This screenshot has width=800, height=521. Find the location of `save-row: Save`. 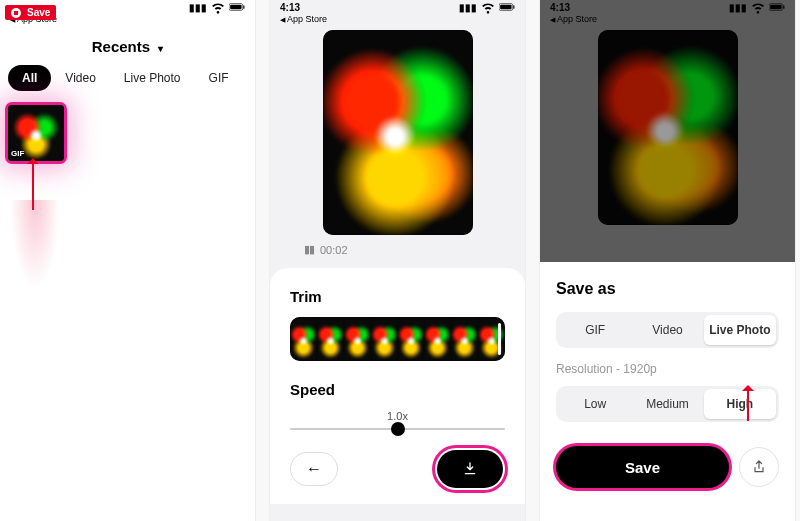

save-row: Save is located at coordinates (668, 467).